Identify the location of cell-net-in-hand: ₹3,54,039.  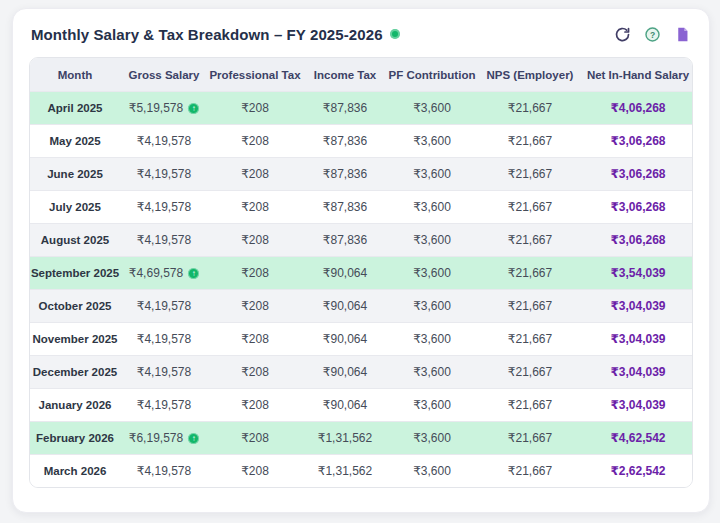
(638, 273).